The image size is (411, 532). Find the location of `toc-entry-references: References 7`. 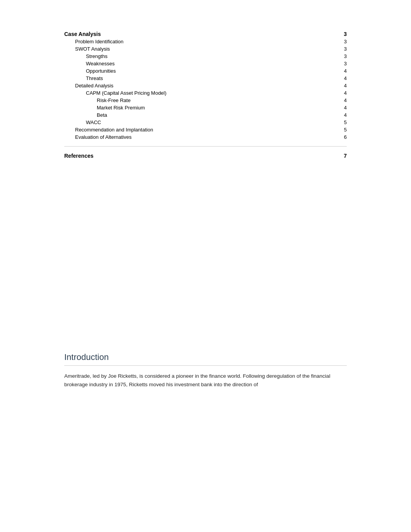

toc-entry-references: References 7 is located at coordinates (206, 156).